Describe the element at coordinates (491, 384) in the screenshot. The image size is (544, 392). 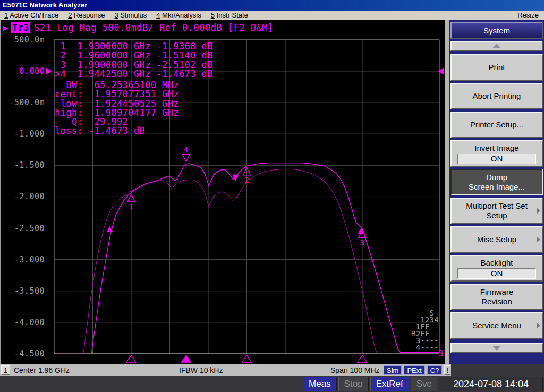
I see `datetime-display: 2024-07-08 14:04` at that location.